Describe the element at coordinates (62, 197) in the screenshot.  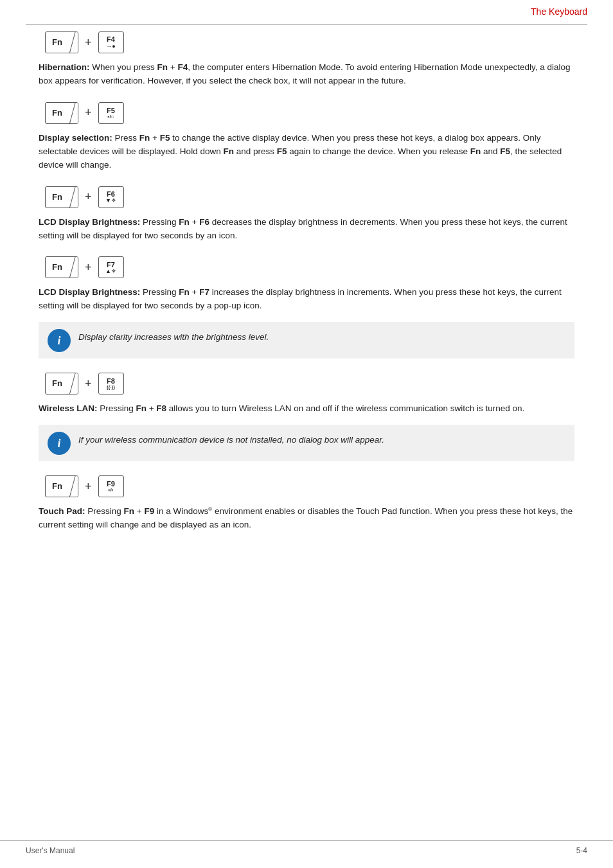
I see `fn-key-f6: Fn` at that location.